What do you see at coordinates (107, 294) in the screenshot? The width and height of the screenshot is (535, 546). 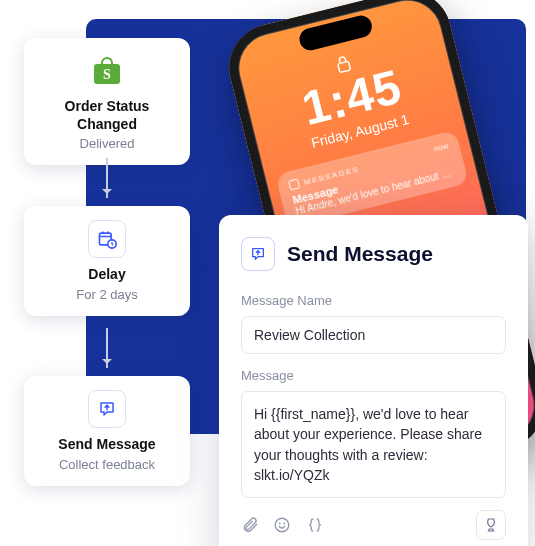 I see `step-subtitle: For 2 days` at bounding box center [107, 294].